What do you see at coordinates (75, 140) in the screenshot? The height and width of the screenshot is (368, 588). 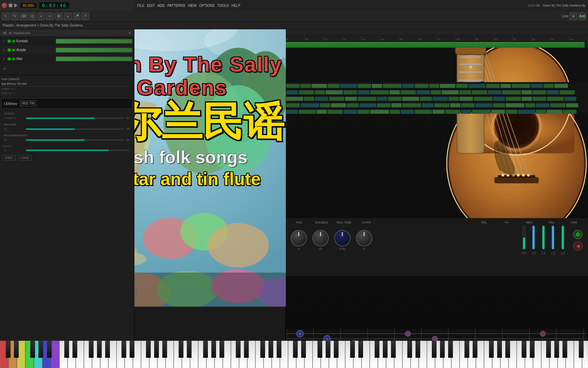 I see `reverb-slider` at bounding box center [75, 140].